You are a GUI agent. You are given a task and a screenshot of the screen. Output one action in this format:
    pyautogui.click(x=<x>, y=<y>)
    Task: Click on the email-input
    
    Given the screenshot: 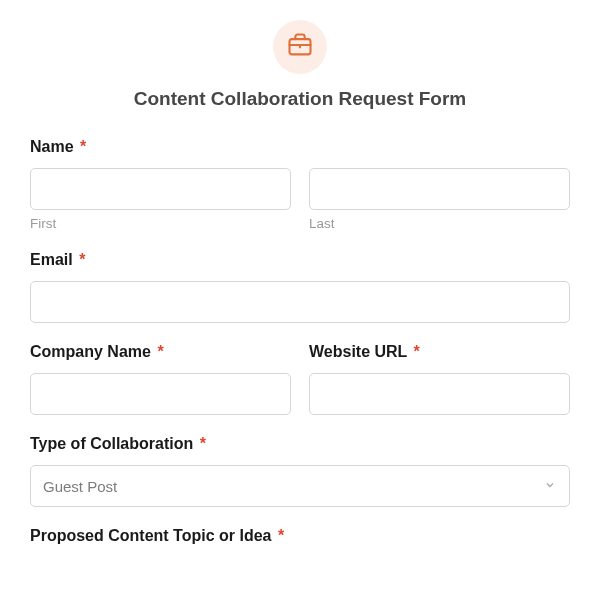 What is the action you would take?
    pyautogui.click(x=300, y=302)
    